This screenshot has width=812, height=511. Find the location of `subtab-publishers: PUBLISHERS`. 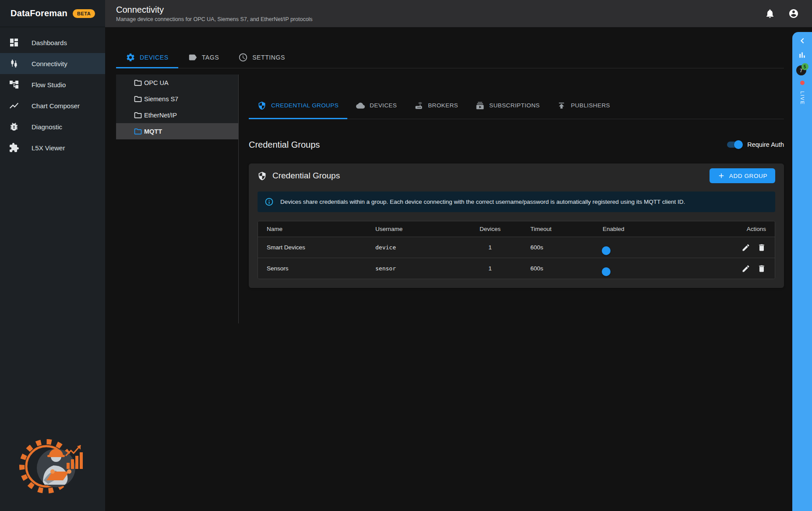

subtab-publishers: PUBLISHERS is located at coordinates (583, 105).